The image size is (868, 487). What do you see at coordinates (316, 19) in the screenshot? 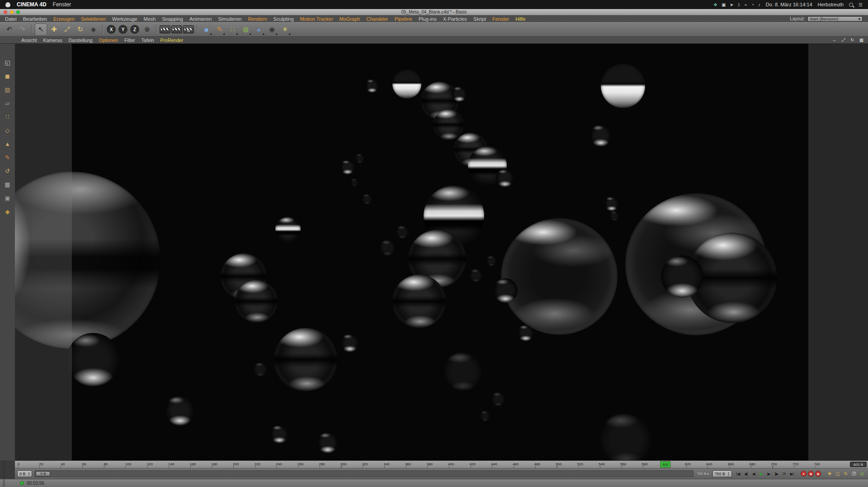
I see `menu-motion-tracker: Motion Tracker` at bounding box center [316, 19].